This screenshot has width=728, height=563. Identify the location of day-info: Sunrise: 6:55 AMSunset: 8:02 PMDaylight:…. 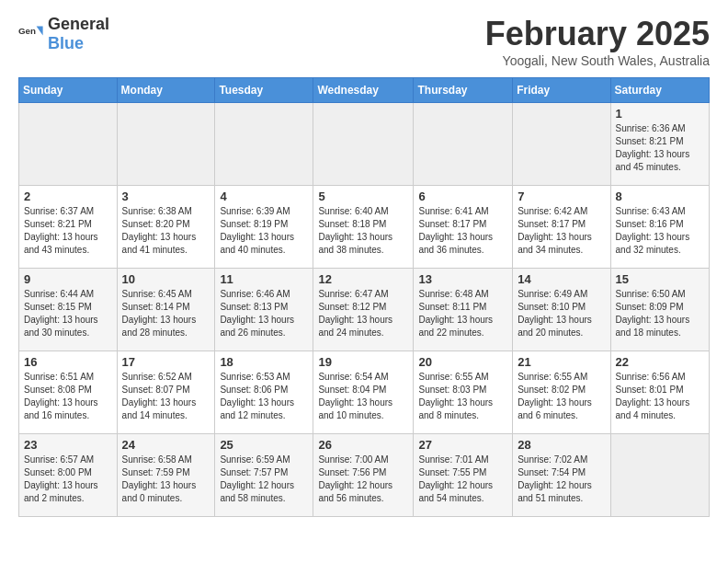
(561, 396).